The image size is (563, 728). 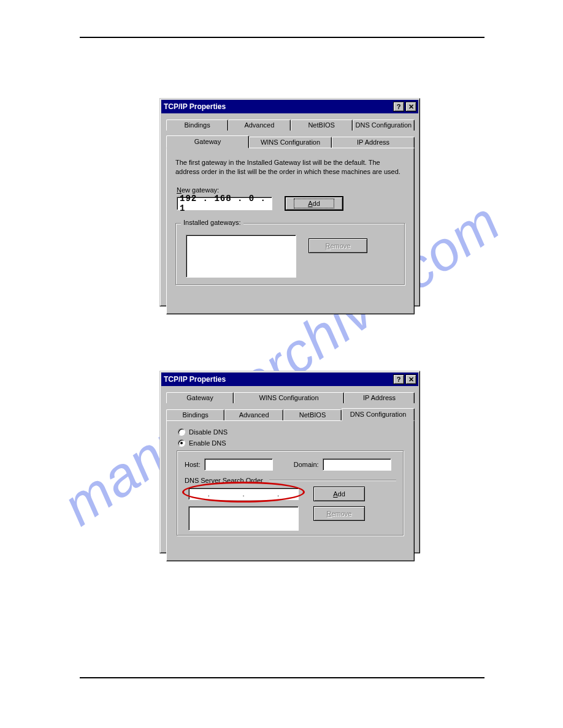 What do you see at coordinates (209, 432) in the screenshot?
I see `disable-dns-label: Disable DNS` at bounding box center [209, 432].